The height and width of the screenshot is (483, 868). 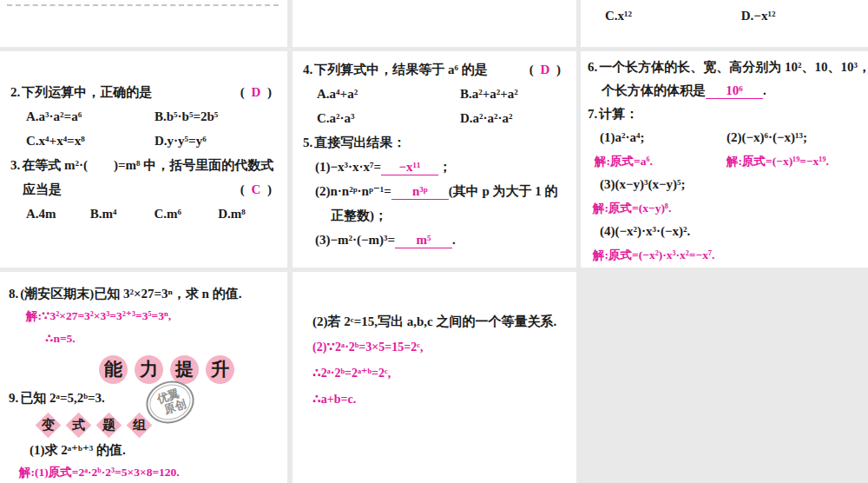 I want to click on question-9-solution-1: 解:(1)原式=2ᵃ·2ᵇ·2³=5×3×8=120., so click(x=146, y=473).